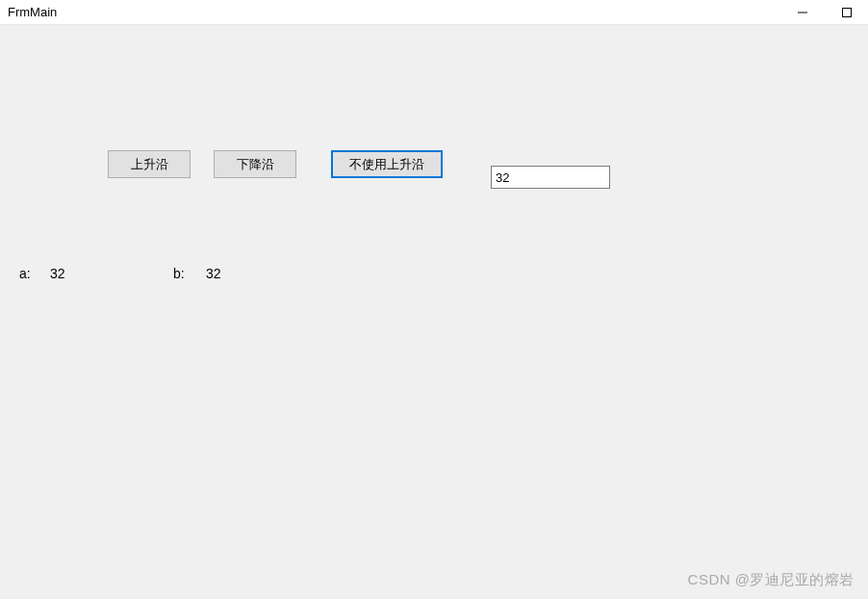  Describe the element at coordinates (847, 13) in the screenshot. I see `maximize-icon` at that location.